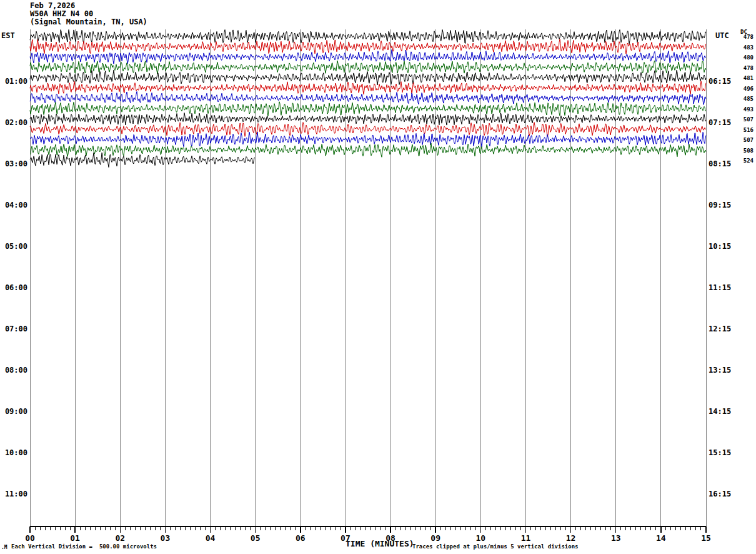 The height and width of the screenshot is (554, 756). Describe the element at coordinates (720, 411) in the screenshot. I see `hour-label-utc: 14:15` at that location.